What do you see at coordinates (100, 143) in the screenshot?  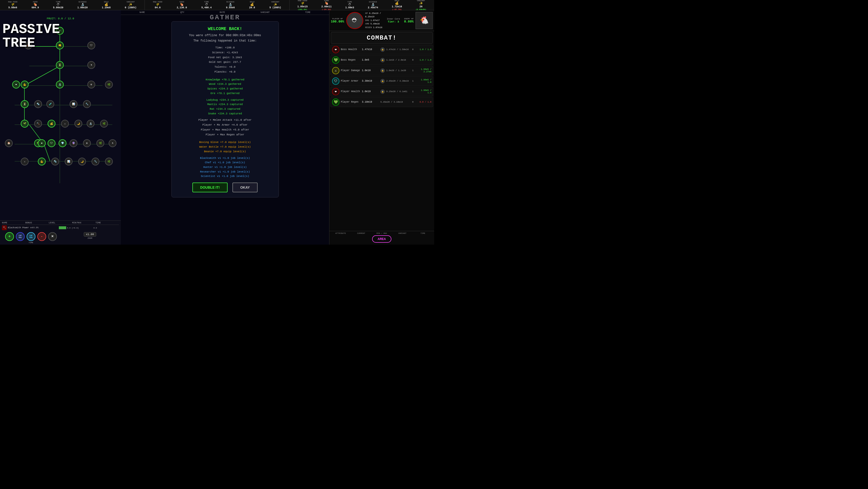 I see `tree-node-r7-8: 🌿` at bounding box center [100, 143].